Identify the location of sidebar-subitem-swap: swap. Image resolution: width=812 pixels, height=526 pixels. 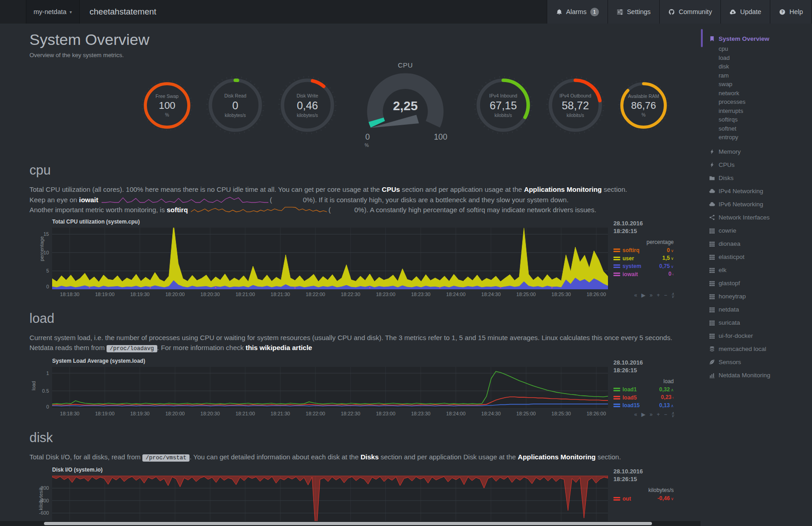
(765, 84).